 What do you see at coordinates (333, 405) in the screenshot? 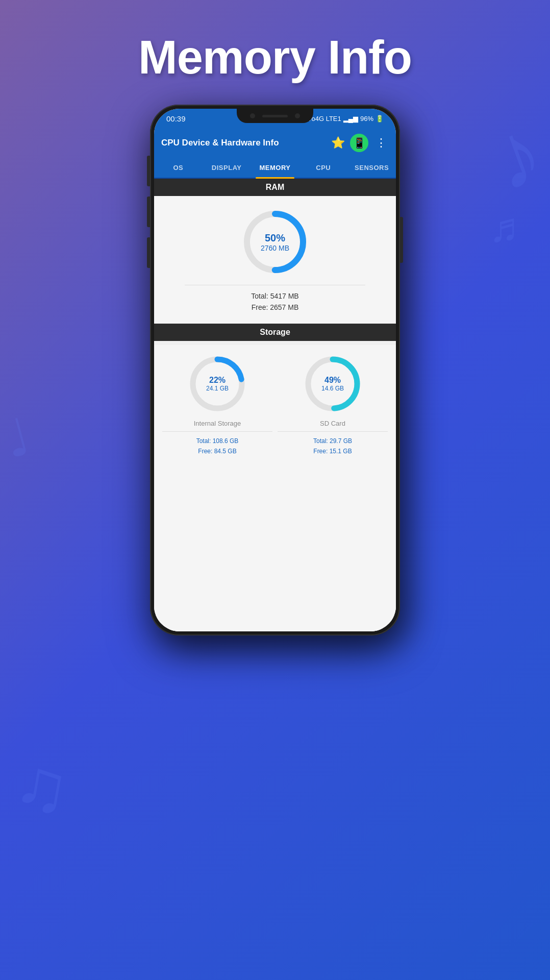
I see `sdcard-storage-card: 49% 14.6 GB SD Card Total: 29.7 GB Free:…` at bounding box center [333, 405].